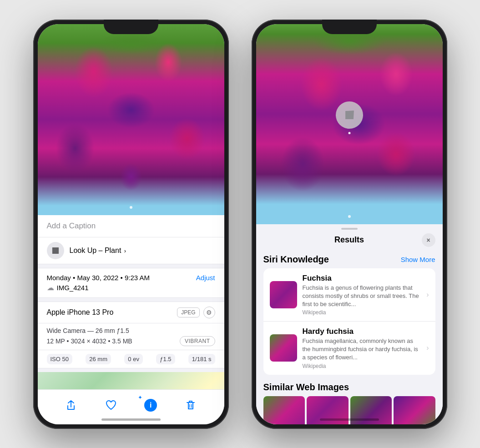 Image resolution: width=480 pixels, height=448 pixels. I want to click on leaf-icon, so click(55, 250).